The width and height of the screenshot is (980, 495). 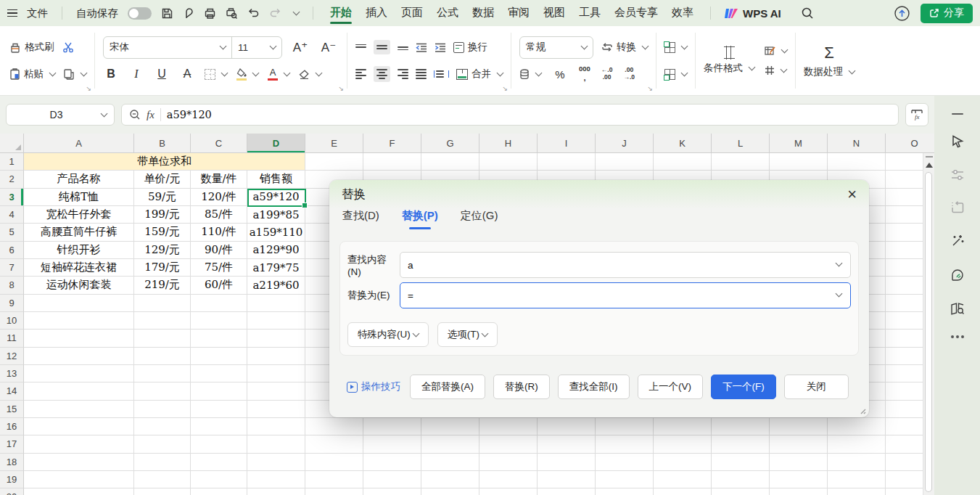 I want to click on cell-H20, so click(x=508, y=492).